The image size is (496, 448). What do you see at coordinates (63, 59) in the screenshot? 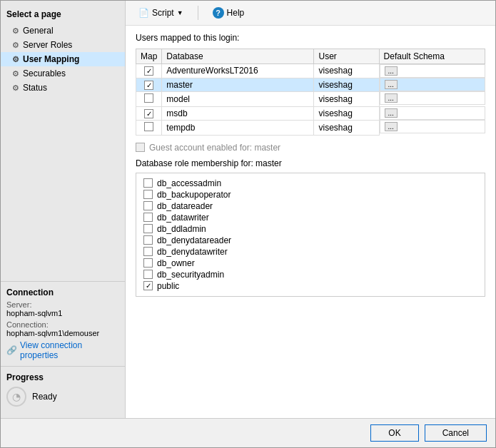
I see `nav-menu: ⚙ General ⚙ Server Roles ⚙ User Mapping …` at bounding box center [63, 59].